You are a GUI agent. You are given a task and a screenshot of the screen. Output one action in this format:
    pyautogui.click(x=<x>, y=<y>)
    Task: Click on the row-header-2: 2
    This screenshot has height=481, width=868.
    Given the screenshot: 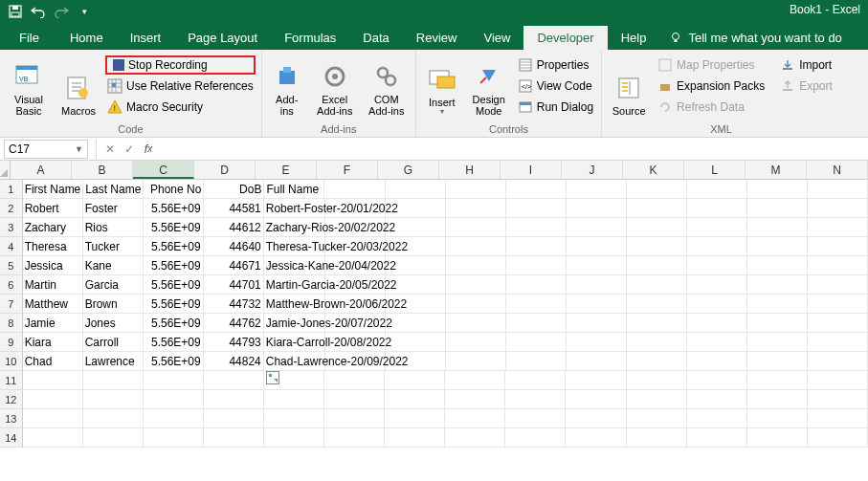 What is the action you would take?
    pyautogui.click(x=11, y=208)
    